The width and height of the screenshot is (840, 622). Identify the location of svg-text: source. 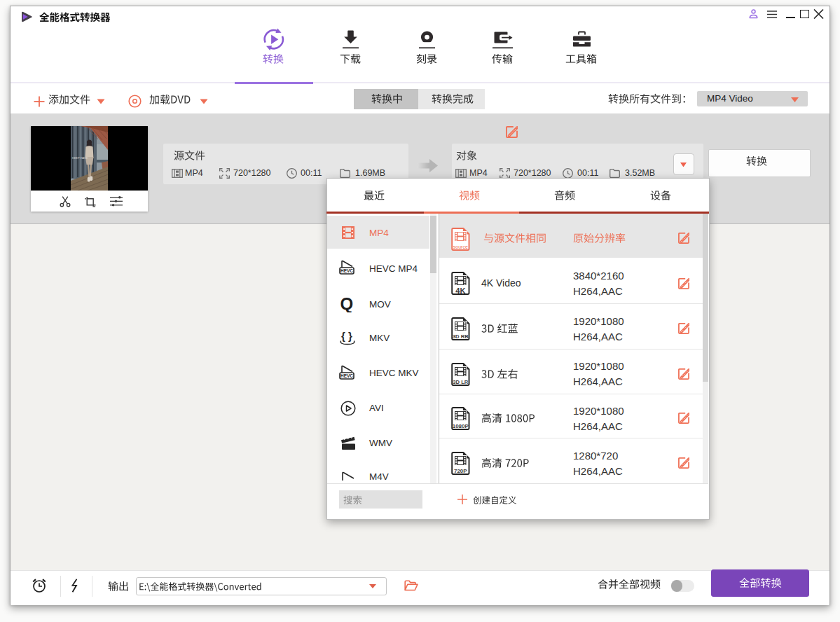
(461, 247).